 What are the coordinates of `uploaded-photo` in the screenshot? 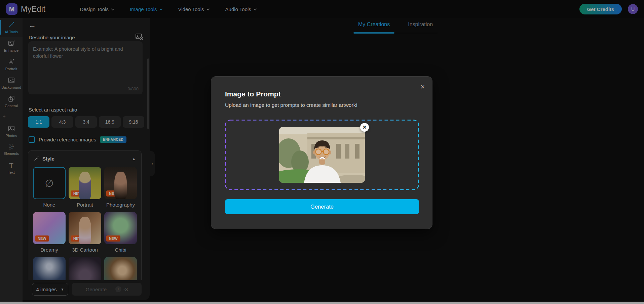 It's located at (322, 155).